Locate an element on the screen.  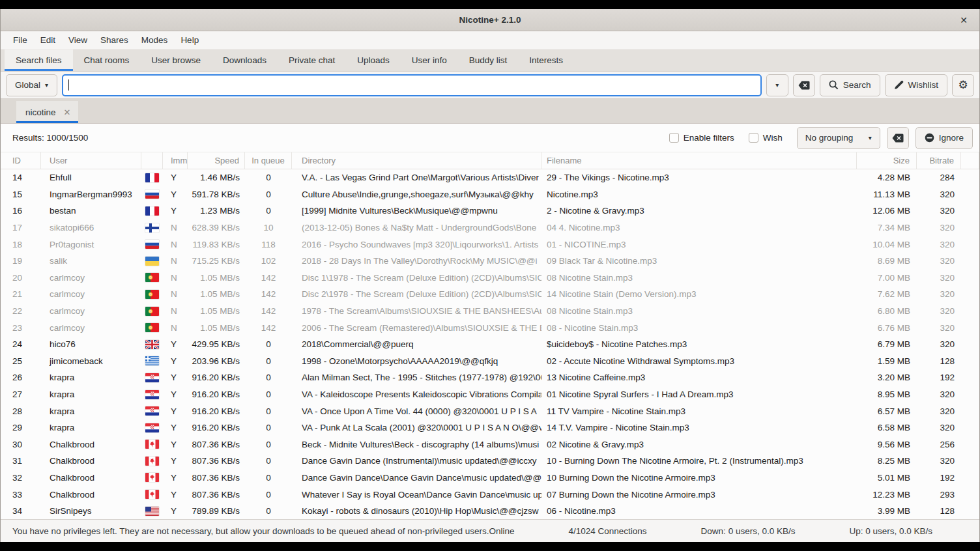
cell-in-queue: 102 is located at coordinates (268, 261).